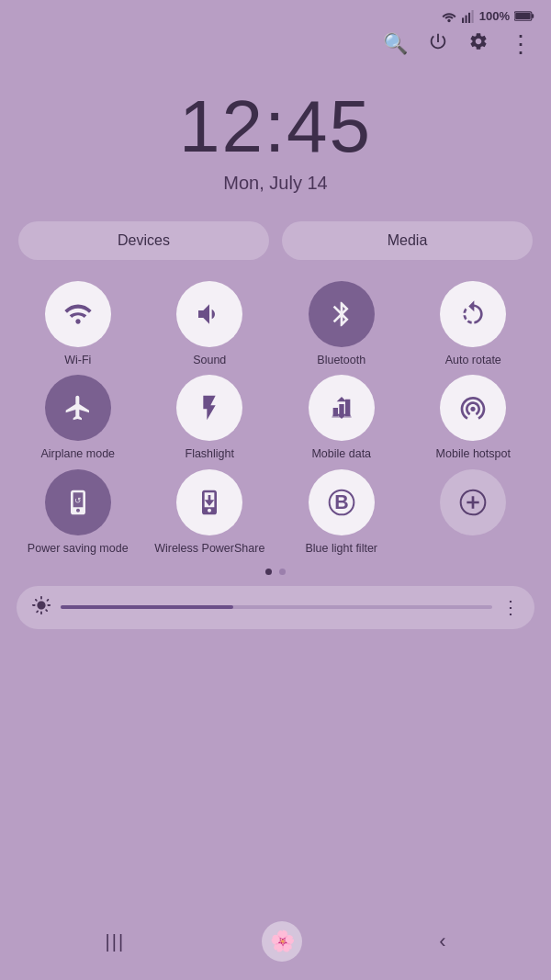 This screenshot has height=980, width=551. Describe the element at coordinates (342, 502) in the screenshot. I see `blue-light-circle: B` at that location.